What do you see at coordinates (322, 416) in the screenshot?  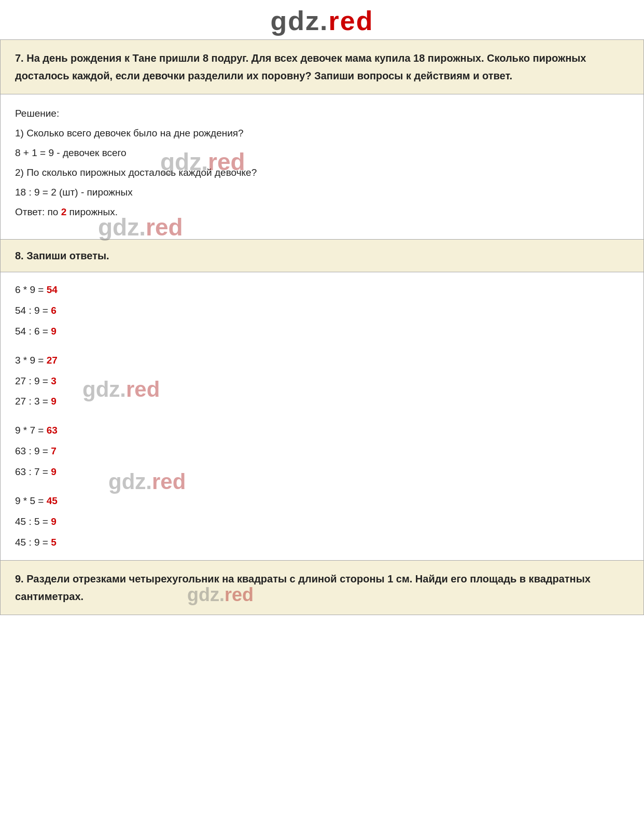 I see `sep2` at bounding box center [322, 416].